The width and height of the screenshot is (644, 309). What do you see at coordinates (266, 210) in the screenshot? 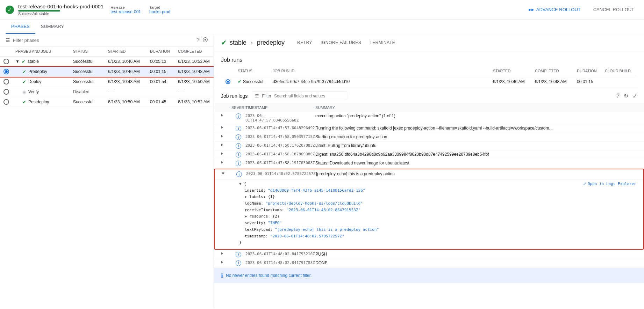
I see `field-key: receiveTimestamp:` at bounding box center [266, 210].